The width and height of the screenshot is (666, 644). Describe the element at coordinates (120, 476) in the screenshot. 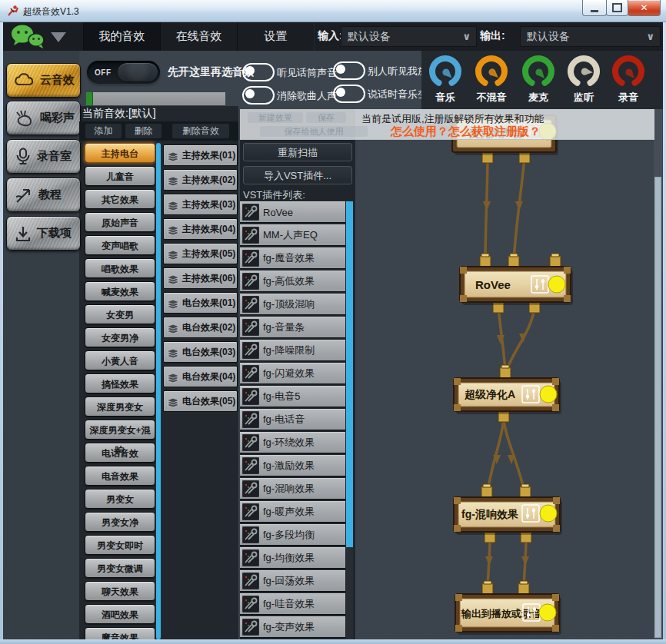

I see `category-item: 电音效果` at that location.